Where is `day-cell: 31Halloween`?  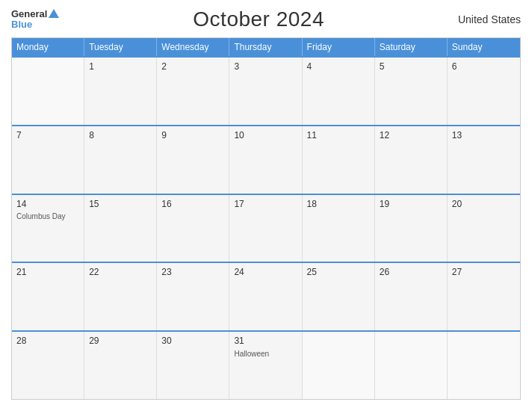
day-cell: 31Halloween is located at coordinates (266, 365).